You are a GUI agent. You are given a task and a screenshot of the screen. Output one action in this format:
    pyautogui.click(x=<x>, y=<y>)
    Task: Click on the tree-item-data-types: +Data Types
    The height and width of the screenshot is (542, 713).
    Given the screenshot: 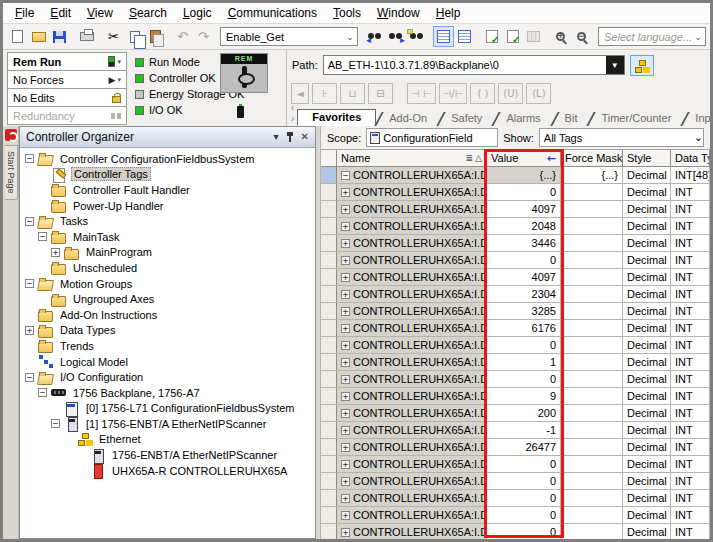 What is the action you would take?
    pyautogui.click(x=170, y=331)
    